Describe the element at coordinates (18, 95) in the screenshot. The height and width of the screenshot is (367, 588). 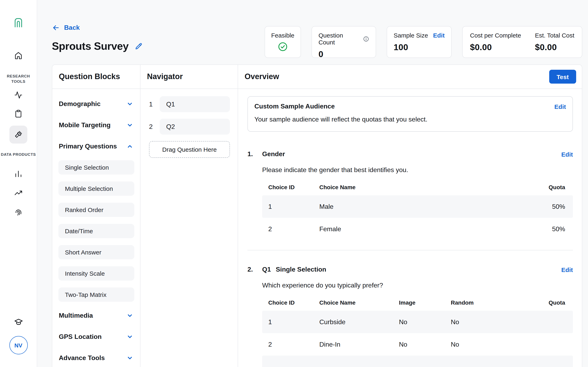
I see `activity-icon` at that location.